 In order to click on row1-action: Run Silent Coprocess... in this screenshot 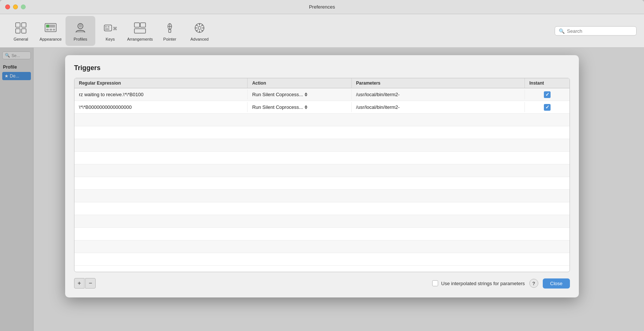, I will do `click(299, 95)`.